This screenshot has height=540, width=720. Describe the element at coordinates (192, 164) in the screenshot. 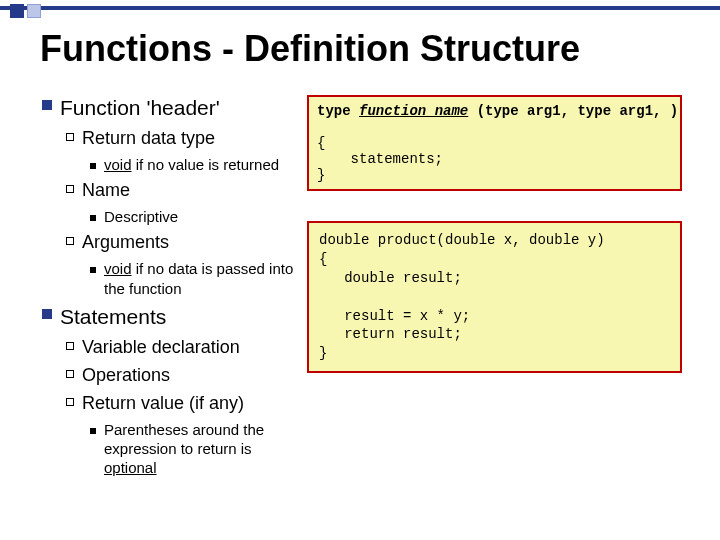

I see `item-void-return: void if no value is returned` at that location.